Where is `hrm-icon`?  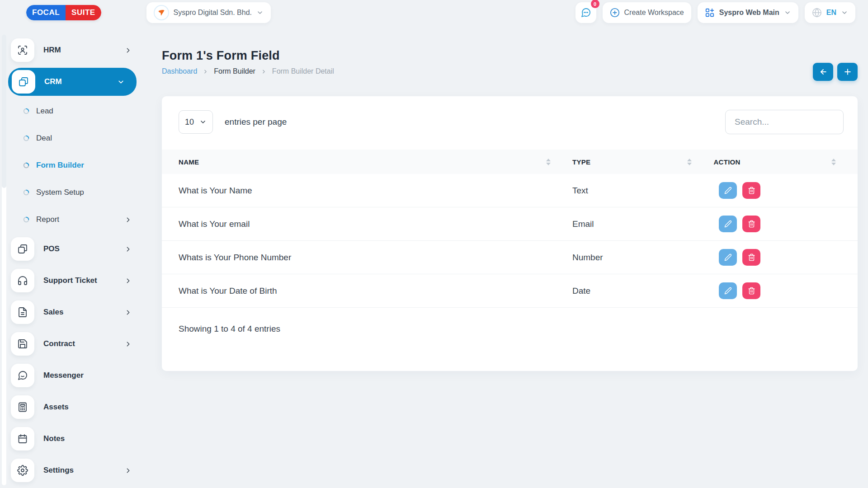
hrm-icon is located at coordinates (23, 50).